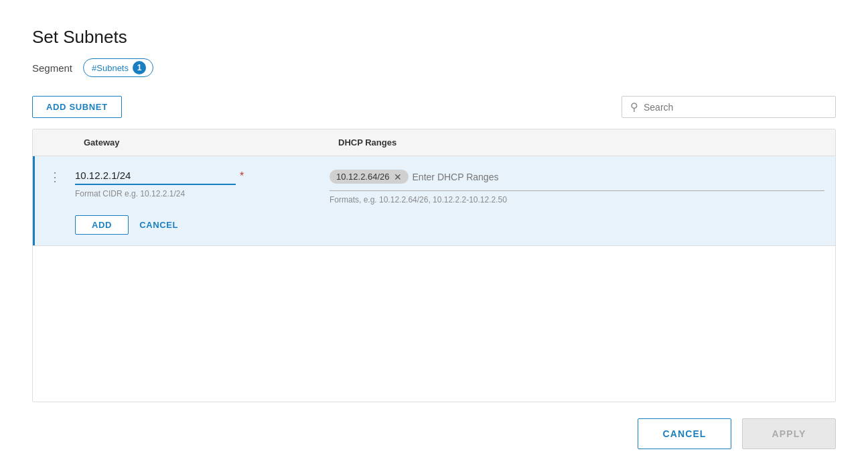 This screenshot has width=868, height=476. Describe the element at coordinates (363, 177) in the screenshot. I see `dhcp-tag-value: 10.12.2.64/26` at that location.